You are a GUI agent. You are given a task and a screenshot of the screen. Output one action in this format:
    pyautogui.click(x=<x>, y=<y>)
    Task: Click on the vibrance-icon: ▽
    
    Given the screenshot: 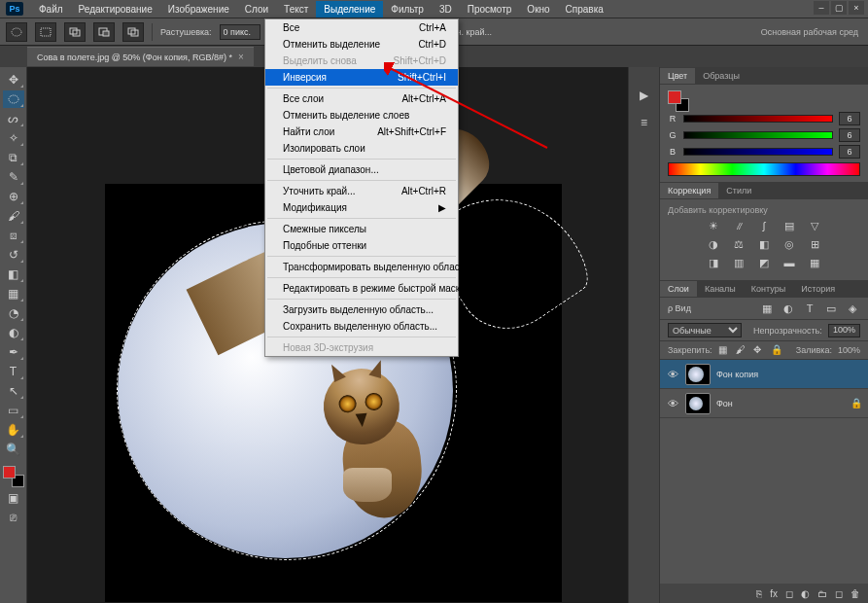 What is the action you would take?
    pyautogui.click(x=815, y=226)
    